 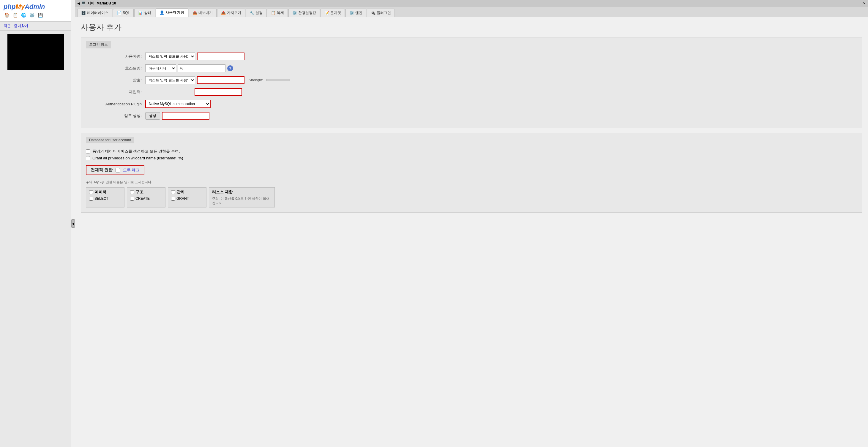 I want to click on mysql-note: 주의: MySQL 권한 이름은 영어로 표시됩니다., so click(x=471, y=182).